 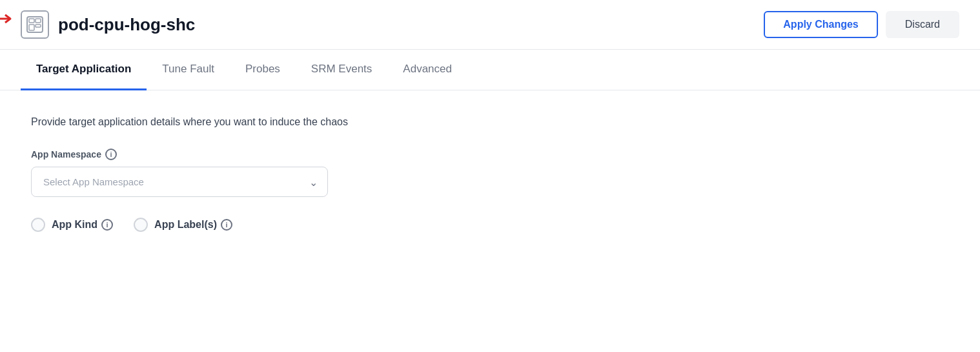 I want to click on tab-tune-fault: Tune Fault, so click(x=189, y=70).